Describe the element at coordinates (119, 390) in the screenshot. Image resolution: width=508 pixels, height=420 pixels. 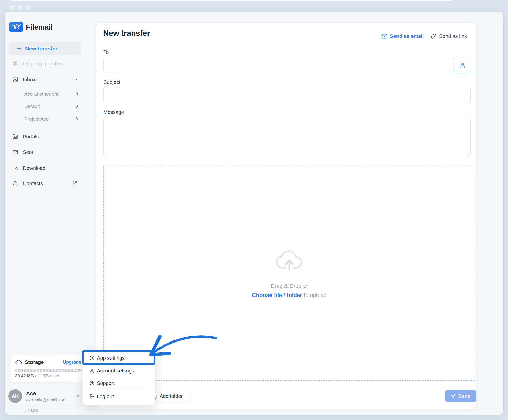
I see `menu-divider` at that location.